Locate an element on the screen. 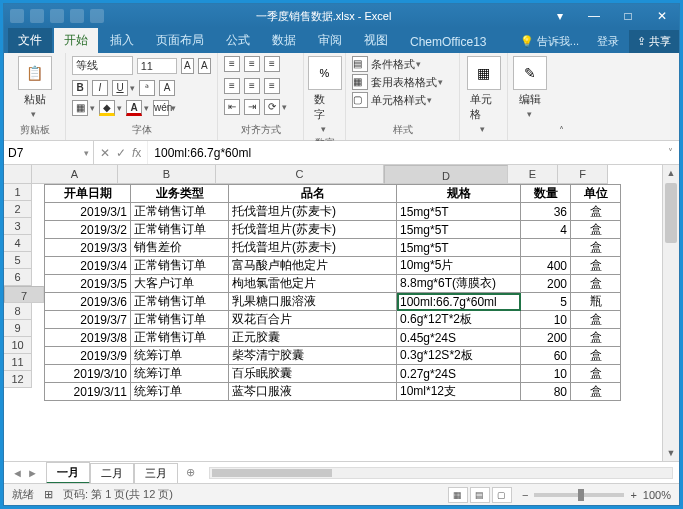 Image resolution: width=683 pixels, height=509 pixels. sheet-tab-2: 二月 is located at coordinates (112, 473).